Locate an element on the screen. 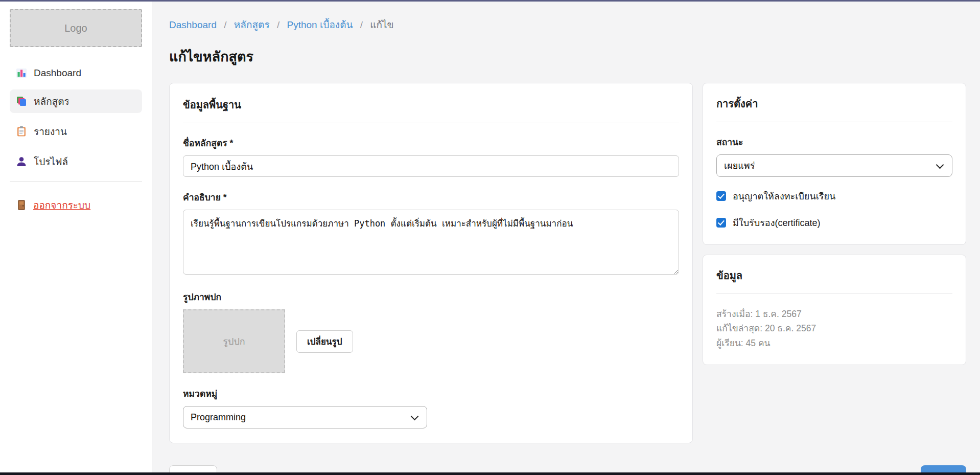  cover-image-placeholder: รูปปก is located at coordinates (234, 342).